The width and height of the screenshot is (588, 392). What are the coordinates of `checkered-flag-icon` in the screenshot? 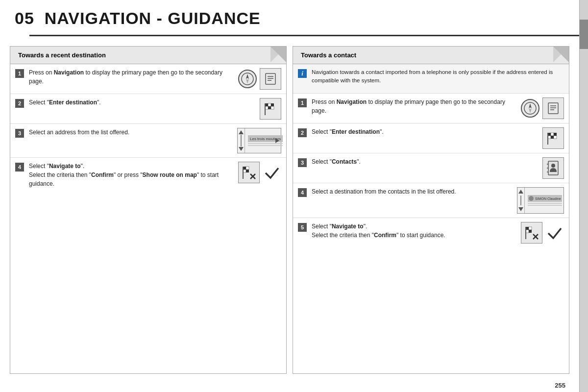 It's located at (270, 109).